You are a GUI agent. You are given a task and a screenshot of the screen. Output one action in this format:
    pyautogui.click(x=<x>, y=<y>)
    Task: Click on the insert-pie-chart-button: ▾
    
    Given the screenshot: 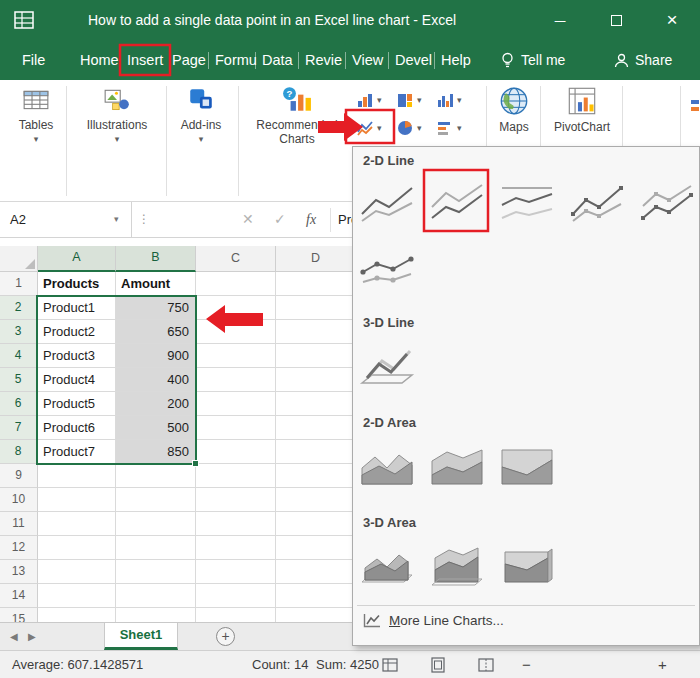 What is the action you would take?
    pyautogui.click(x=409, y=128)
    